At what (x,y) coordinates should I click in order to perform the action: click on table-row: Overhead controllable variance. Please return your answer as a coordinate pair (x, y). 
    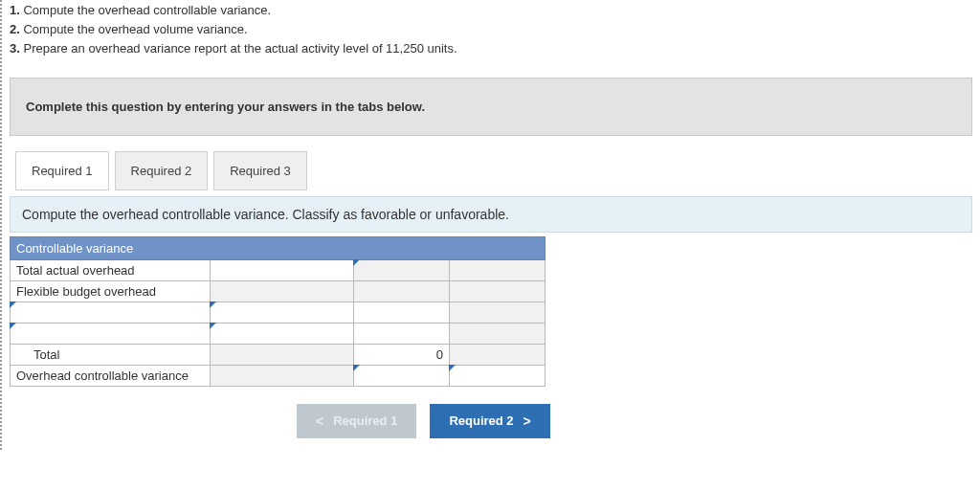
    Looking at the image, I should click on (278, 376).